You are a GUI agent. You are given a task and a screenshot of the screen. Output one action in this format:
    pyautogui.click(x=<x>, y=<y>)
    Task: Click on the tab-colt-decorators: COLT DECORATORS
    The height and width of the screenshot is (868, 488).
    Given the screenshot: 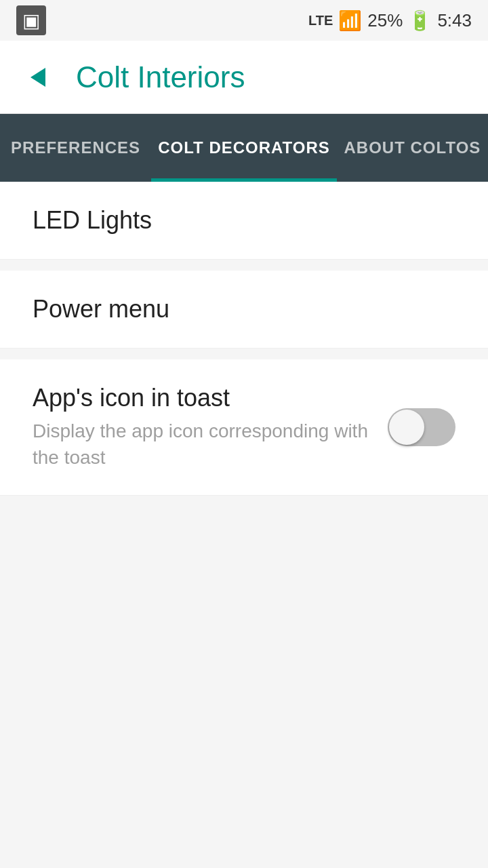 What is the action you would take?
    pyautogui.click(x=244, y=148)
    